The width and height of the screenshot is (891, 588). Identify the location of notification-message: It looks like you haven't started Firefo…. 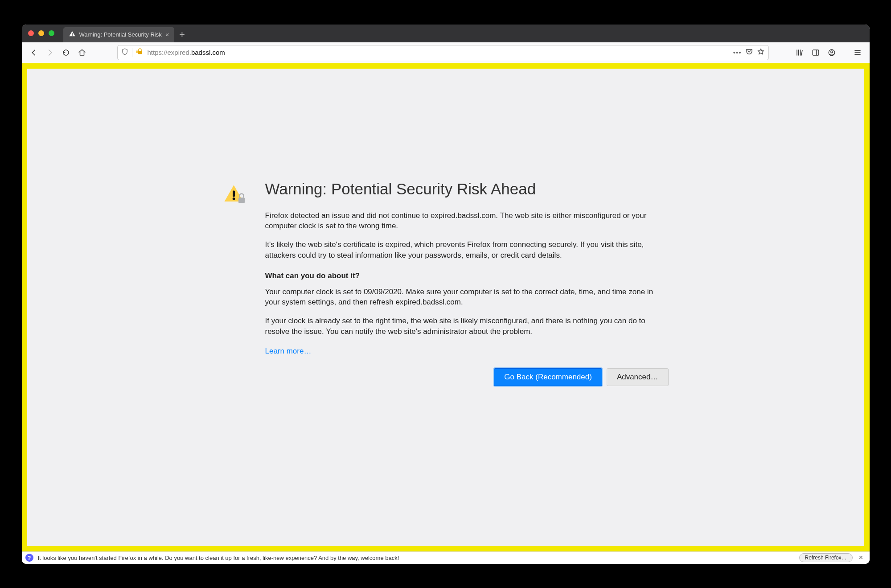
(416, 558).